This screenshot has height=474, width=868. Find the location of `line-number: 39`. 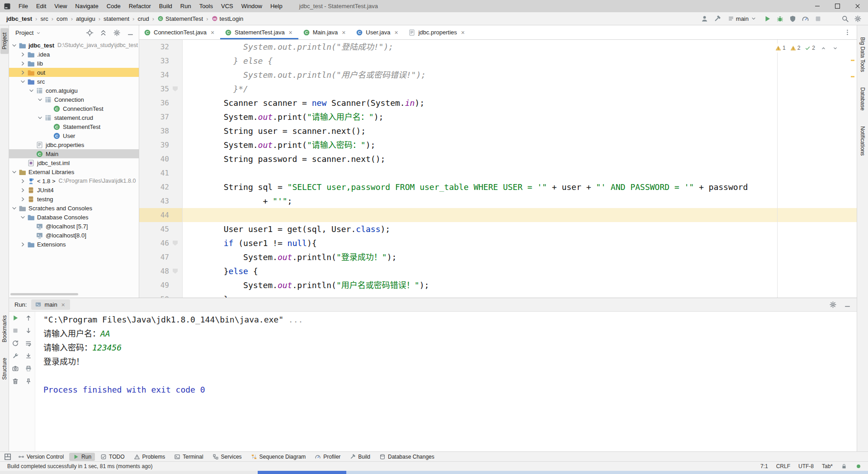

line-number: 39 is located at coordinates (154, 145).